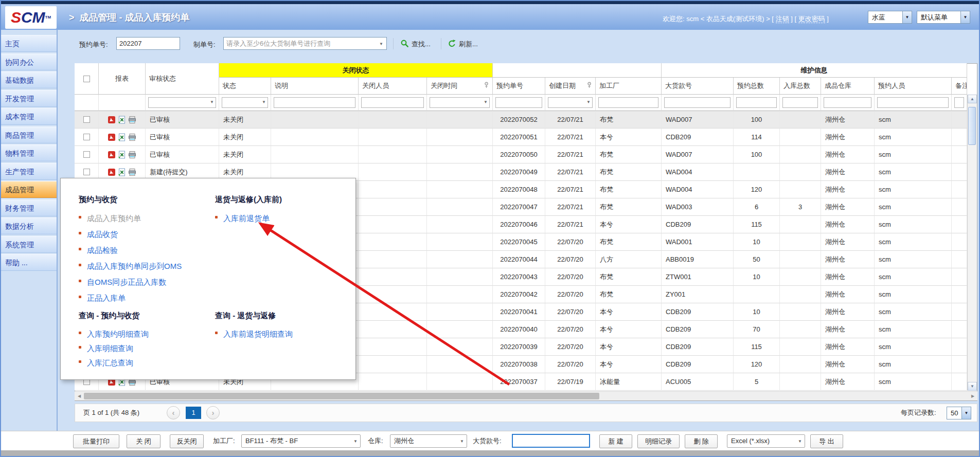 This screenshot has height=457, width=980. Describe the element at coordinates (959, 86) in the screenshot. I see `column-header-remark: 备注` at that location.